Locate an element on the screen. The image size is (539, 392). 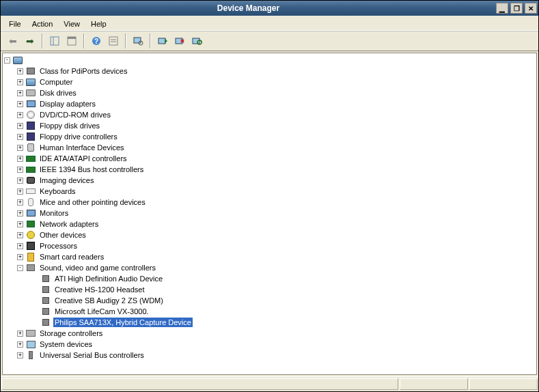
tree-device: Creative SB Audigy 2 ZS (WDM) is located at coordinates (283, 300).